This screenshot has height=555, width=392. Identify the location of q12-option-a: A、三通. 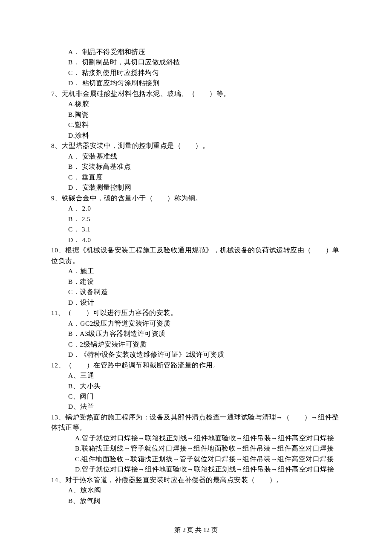
(196, 376).